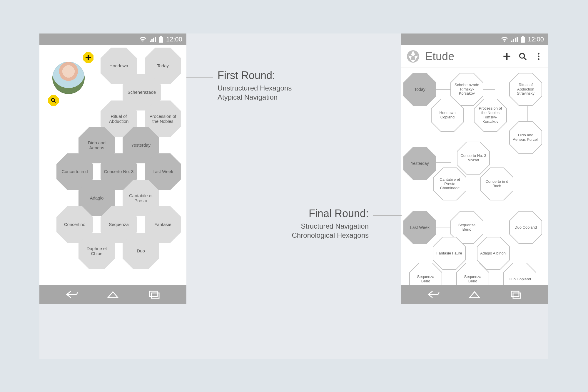  What do you see at coordinates (75, 225) in the screenshot?
I see `tile-label: Concertino` at bounding box center [75, 225].